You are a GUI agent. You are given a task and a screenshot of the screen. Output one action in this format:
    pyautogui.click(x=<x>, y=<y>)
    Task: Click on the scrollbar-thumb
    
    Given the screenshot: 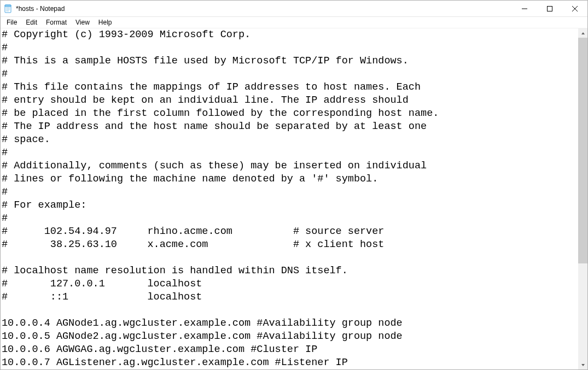 What is the action you would take?
    pyautogui.click(x=583, y=151)
    